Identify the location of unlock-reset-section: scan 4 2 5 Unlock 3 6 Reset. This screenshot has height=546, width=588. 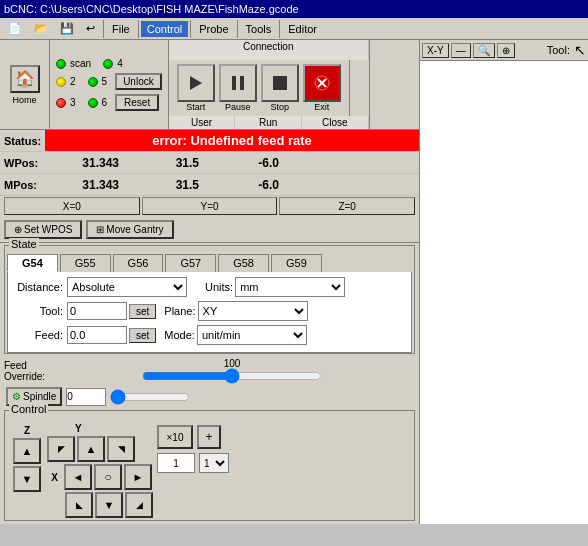
(110, 84).